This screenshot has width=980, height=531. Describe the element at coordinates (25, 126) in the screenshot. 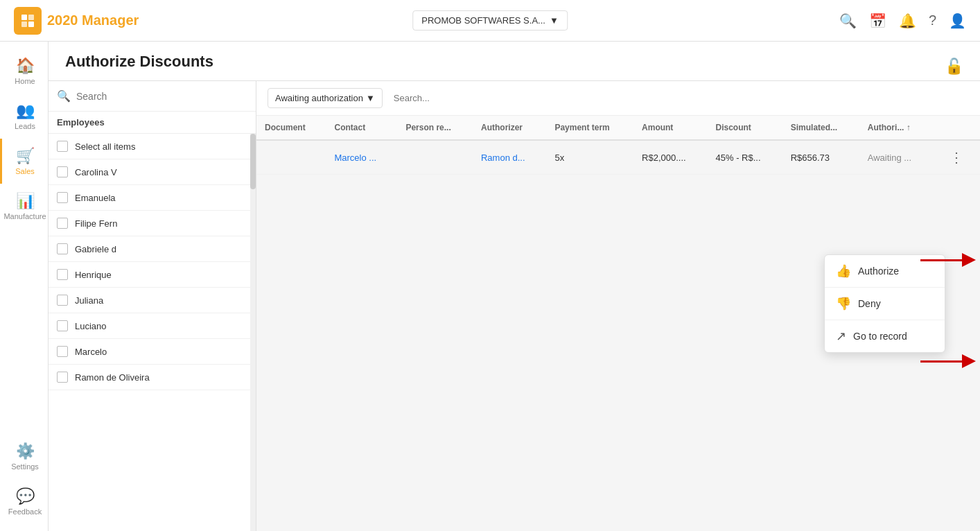

I see `sidebar-item-leads-label: Leads` at that location.